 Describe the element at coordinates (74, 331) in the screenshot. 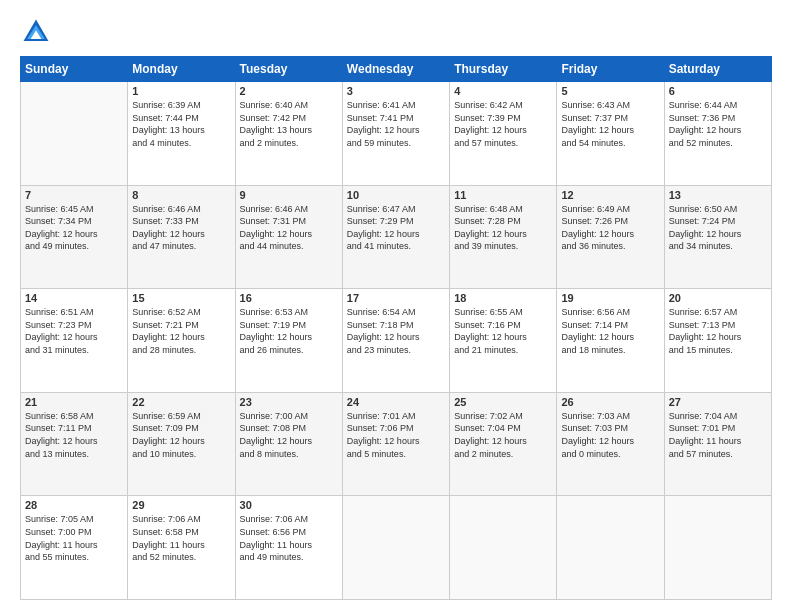

I see `day-info: Sunrise: 6:51 AM Sunset: 7:23 PM Dayligh…` at that location.